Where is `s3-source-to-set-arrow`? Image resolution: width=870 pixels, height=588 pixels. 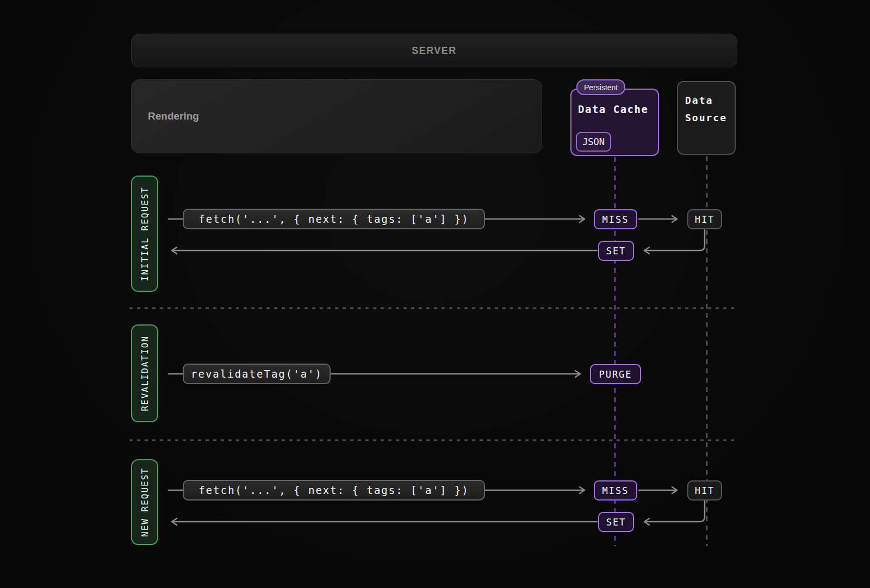 s3-source-to-set-arrow is located at coordinates (674, 511).